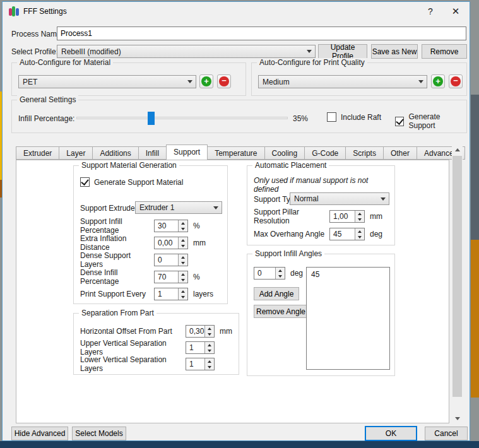  I want to click on help-button: ?, so click(430, 11).